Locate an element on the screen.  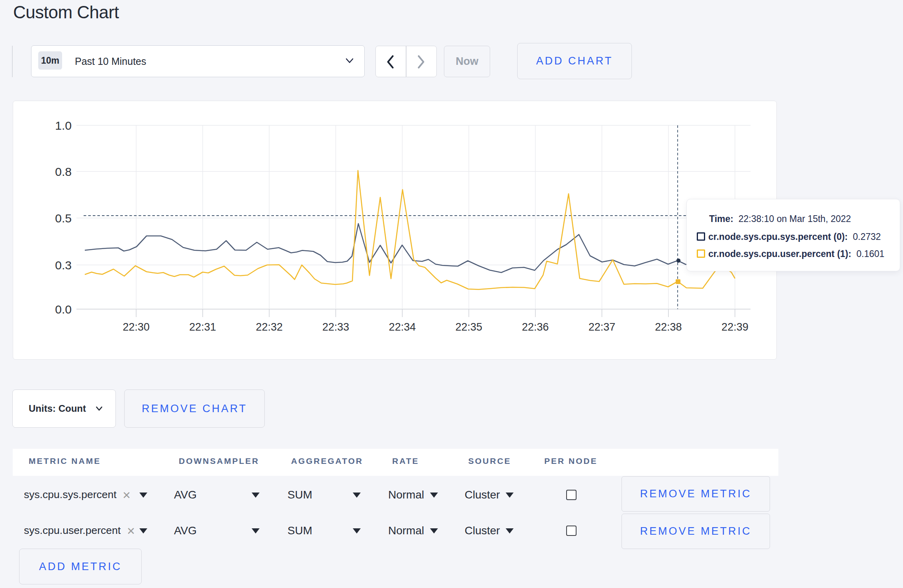
svg-text: 22:34 is located at coordinates (403, 327).